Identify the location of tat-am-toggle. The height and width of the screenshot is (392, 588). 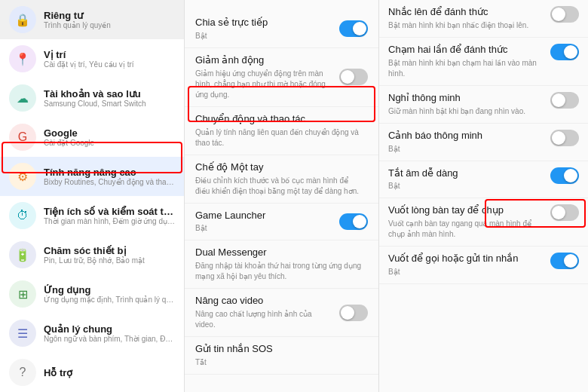
(565, 176).